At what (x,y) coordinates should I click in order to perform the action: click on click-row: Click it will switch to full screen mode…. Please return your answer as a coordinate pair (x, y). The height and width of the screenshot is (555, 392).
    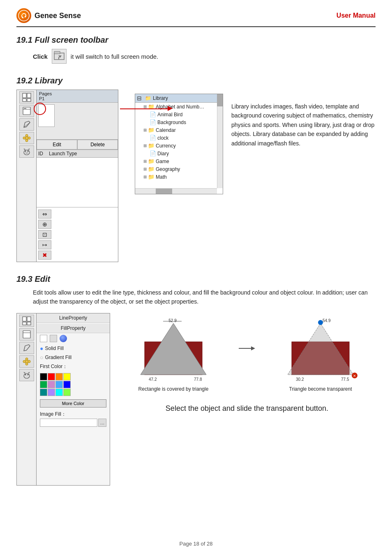
    Looking at the image, I should click on (204, 56).